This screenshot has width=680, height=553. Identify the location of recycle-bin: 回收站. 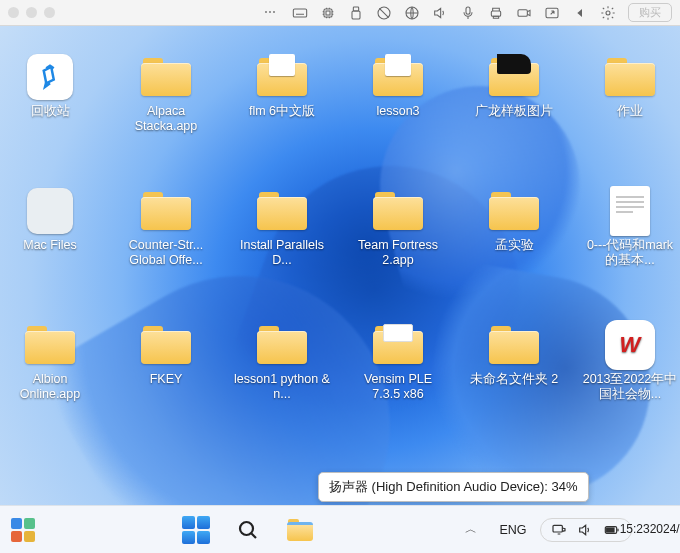
(50, 109).